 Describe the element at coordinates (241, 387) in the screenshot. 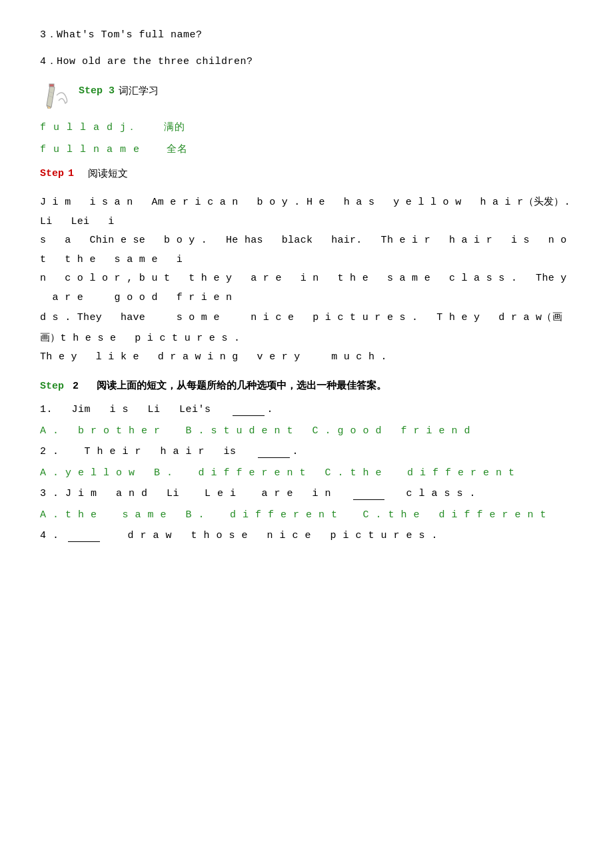

I see `step2-text: 阅读上面的短文，从每题所给的几种选项中，选出一种最佳答案。` at that location.